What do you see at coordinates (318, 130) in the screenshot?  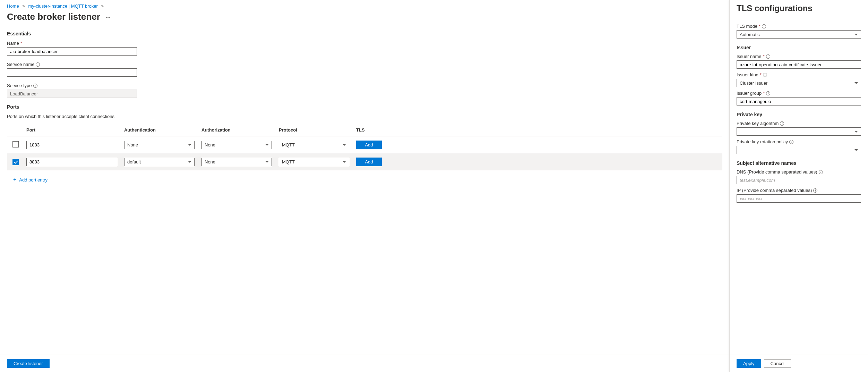 I see `header-proto: Protocol` at bounding box center [318, 130].